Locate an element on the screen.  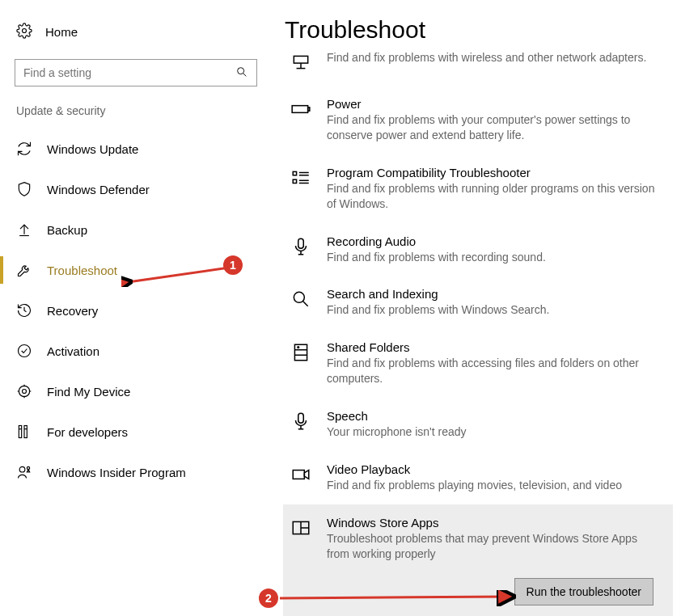
ts-title: Search and Indexing is located at coordinates (493, 294).